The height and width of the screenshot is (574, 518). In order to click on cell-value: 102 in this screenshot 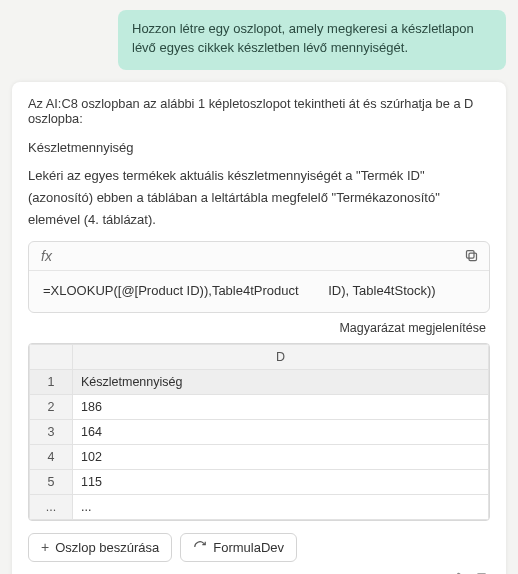, I will do `click(281, 456)`.